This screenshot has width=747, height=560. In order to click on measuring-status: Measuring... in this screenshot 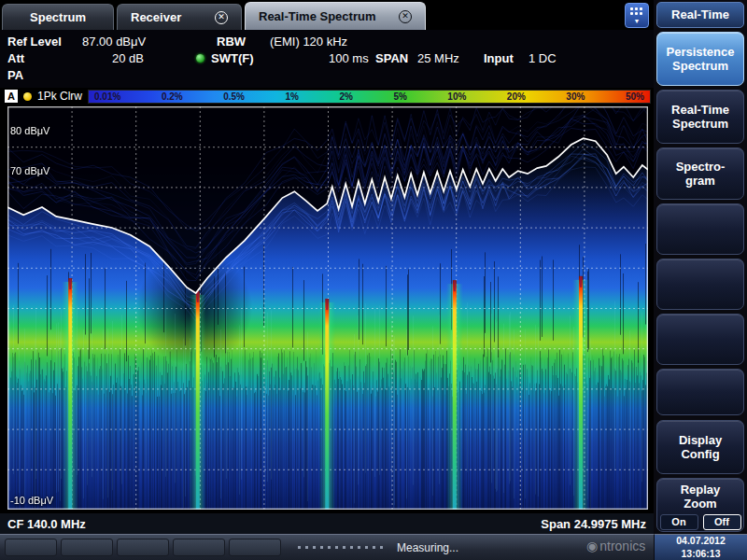, I will do `click(428, 548)`.